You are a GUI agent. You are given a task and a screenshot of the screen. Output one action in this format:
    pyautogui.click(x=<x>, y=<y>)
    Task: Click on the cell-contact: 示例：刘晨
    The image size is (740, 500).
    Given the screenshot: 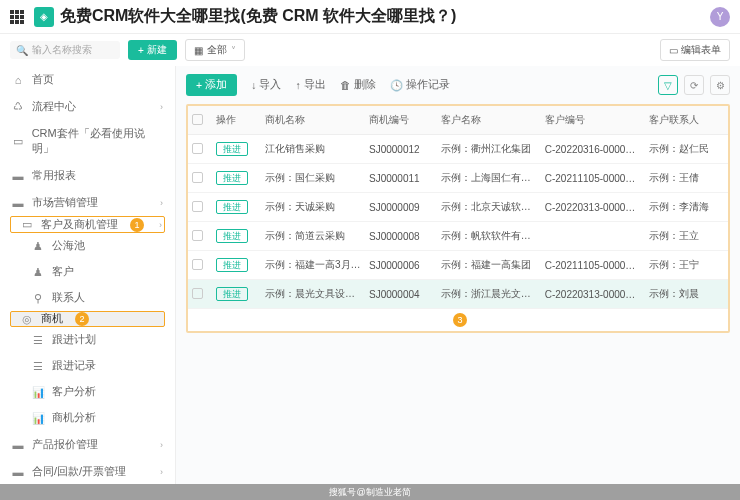 What is the action you would take?
    pyautogui.click(x=686, y=294)
    